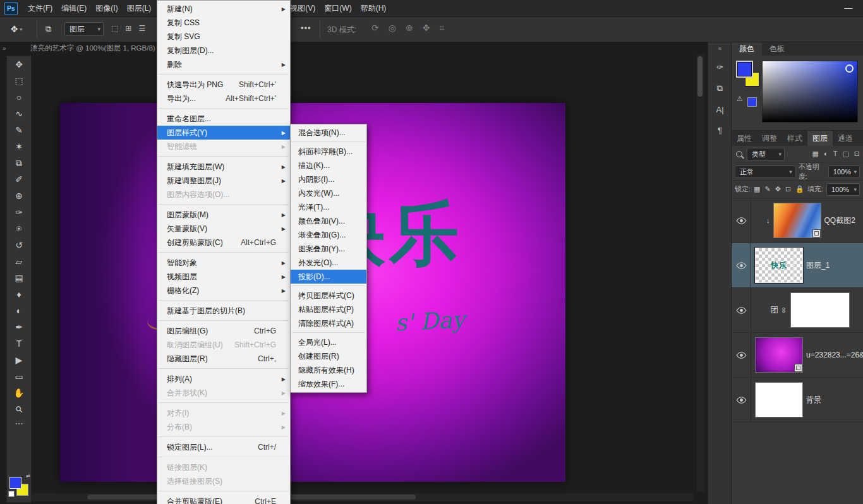  Describe the element at coordinates (392, 28) in the screenshot. I see `3d-mode-icon: ◎` at that location.